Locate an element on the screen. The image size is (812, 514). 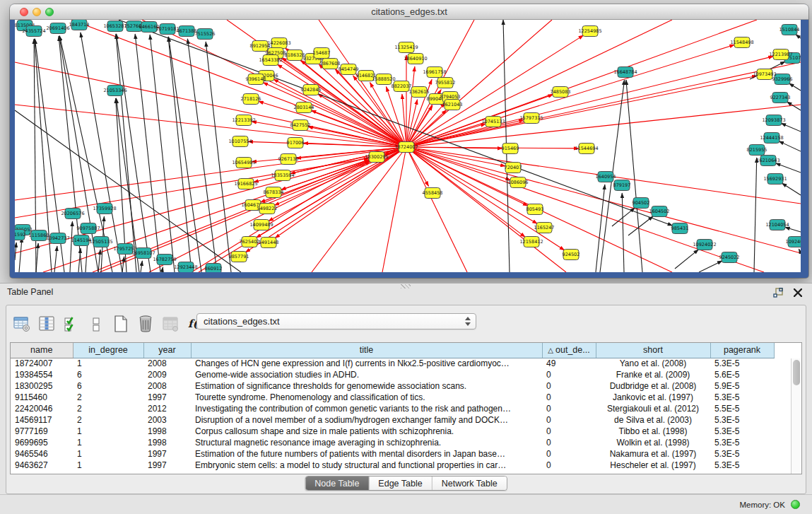
table-cell: 9115460 is located at coordinates (42, 397).